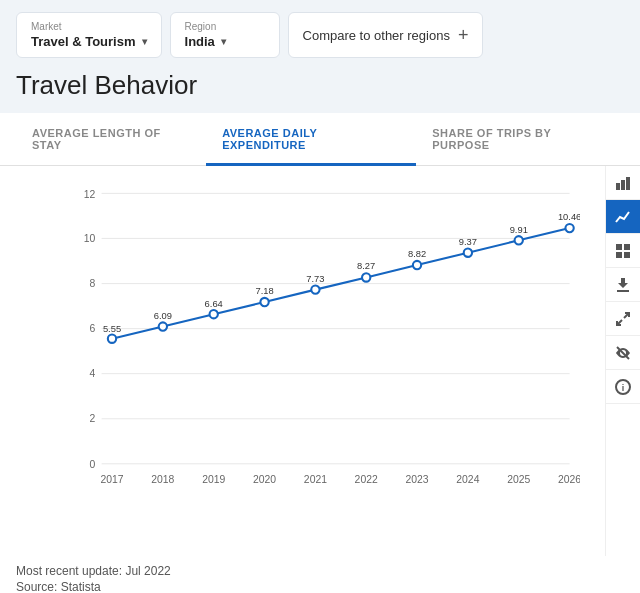  What do you see at coordinates (90, 194) in the screenshot?
I see `svg-text: 12` at bounding box center [90, 194].